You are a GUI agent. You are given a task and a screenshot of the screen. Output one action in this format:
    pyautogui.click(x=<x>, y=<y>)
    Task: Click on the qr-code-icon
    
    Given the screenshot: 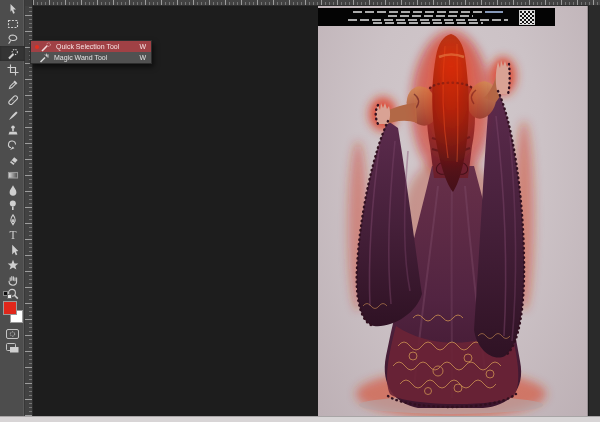 What is the action you would take?
    pyautogui.click(x=527, y=18)
    